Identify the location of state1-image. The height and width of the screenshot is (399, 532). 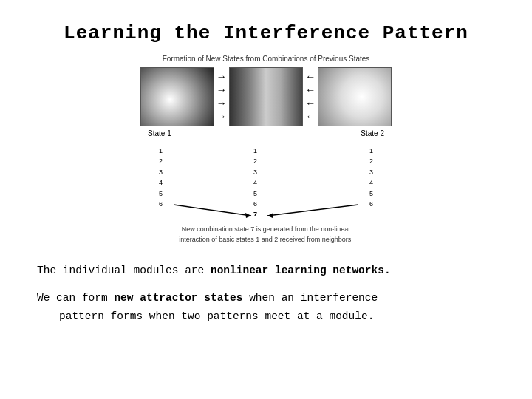
(177, 97).